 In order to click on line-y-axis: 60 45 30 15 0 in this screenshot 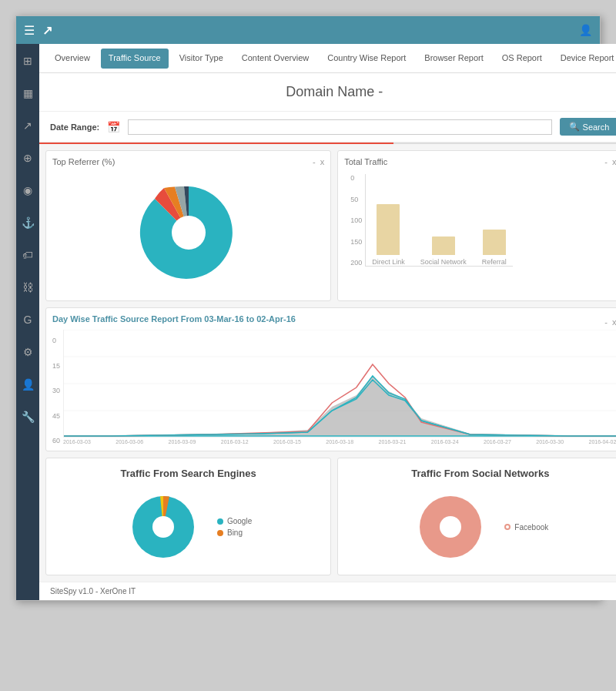, I will do `click(56, 391)`.